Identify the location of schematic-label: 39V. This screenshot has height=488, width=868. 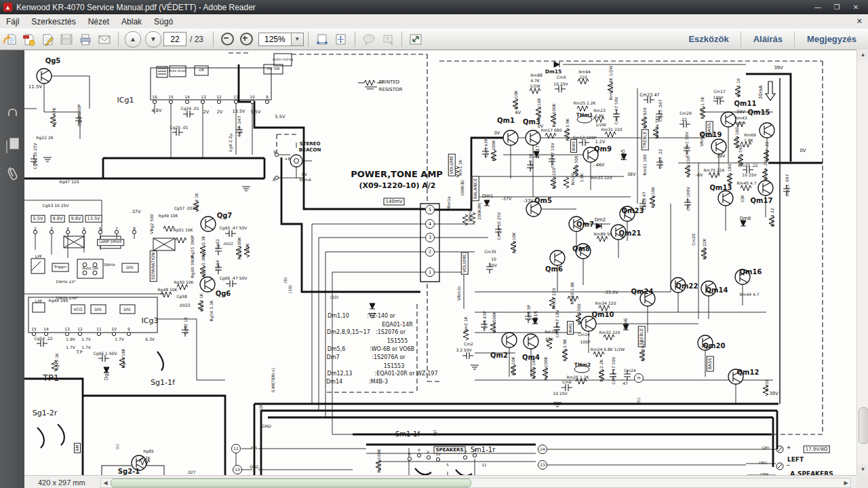
(778, 68).